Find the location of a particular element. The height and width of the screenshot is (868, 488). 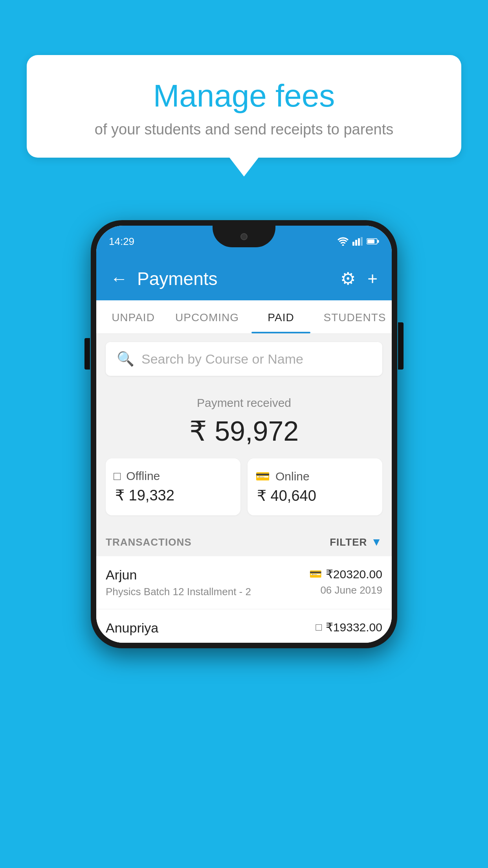

transaction-name: Anupriya is located at coordinates (211, 628).